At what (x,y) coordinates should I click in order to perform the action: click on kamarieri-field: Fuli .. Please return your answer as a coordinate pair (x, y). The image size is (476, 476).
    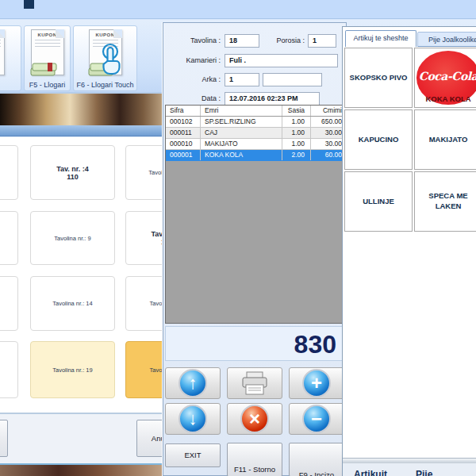
    Looking at the image, I should click on (281, 60).